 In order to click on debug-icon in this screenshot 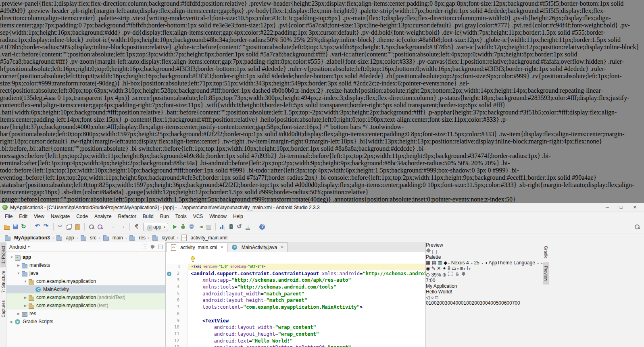, I will do `click(183, 227)`.